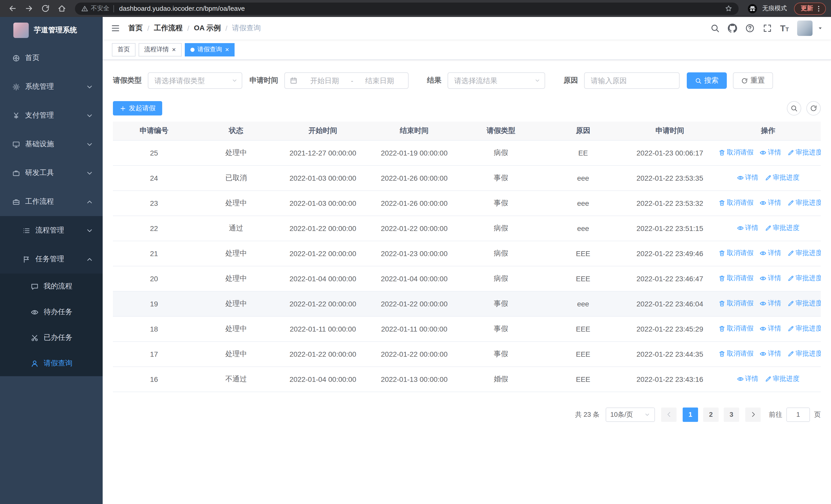  What do you see at coordinates (690, 415) in the screenshot?
I see `page-button-1: 1` at bounding box center [690, 415].